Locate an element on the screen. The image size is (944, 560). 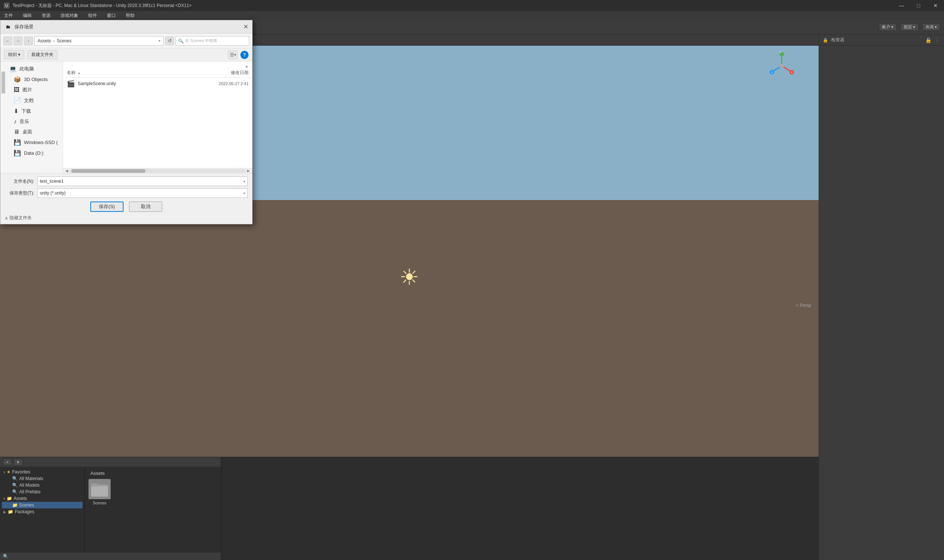
filelist-container: ▲ 名称 ▴ 修改日期 🎬 SampleScene.unity 2022-05-… is located at coordinates (158, 117).